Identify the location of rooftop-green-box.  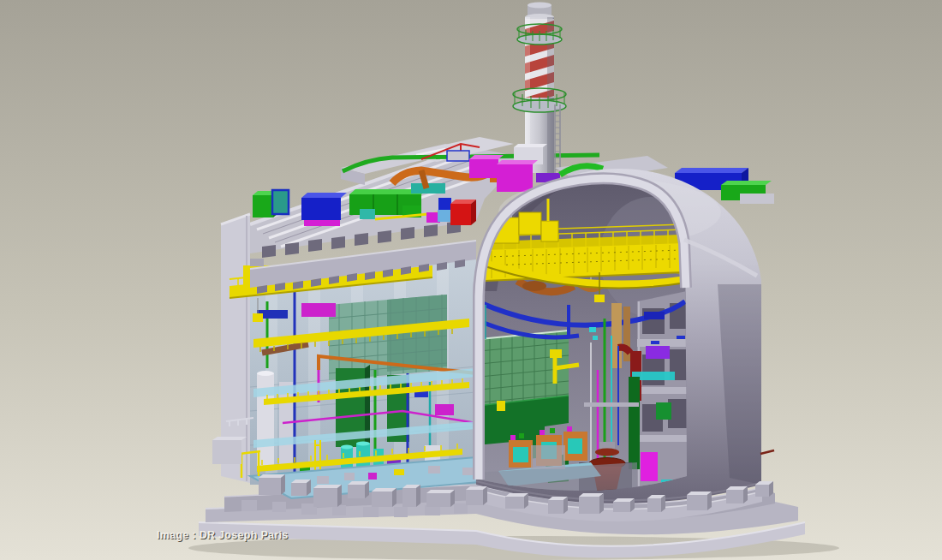
(263, 206).